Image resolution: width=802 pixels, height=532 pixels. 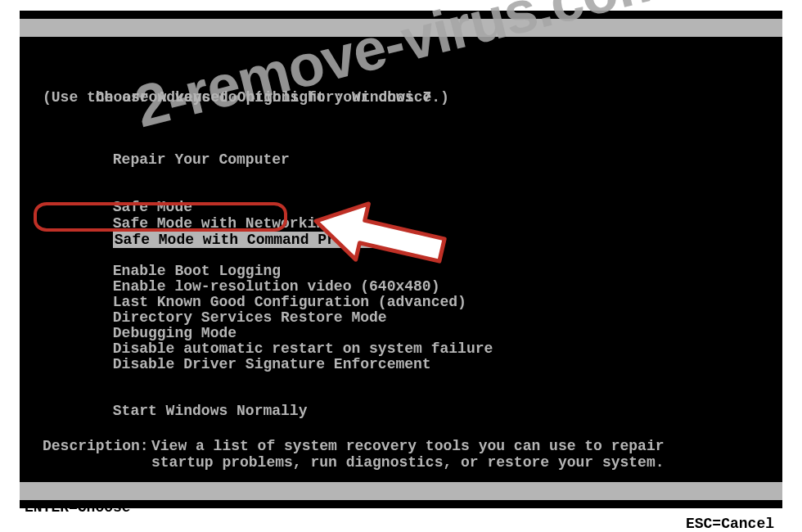 What do you see at coordinates (427, 44) in the screenshot?
I see `title-text: Advanced Boot Options` at bounding box center [427, 44].